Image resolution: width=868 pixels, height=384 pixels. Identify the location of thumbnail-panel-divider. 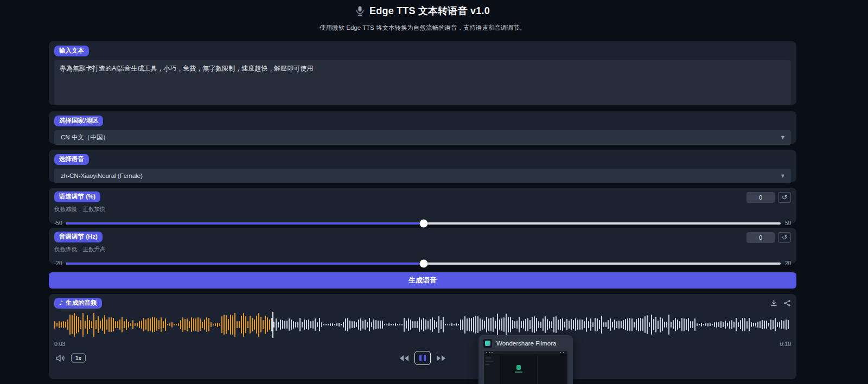
(537, 370).